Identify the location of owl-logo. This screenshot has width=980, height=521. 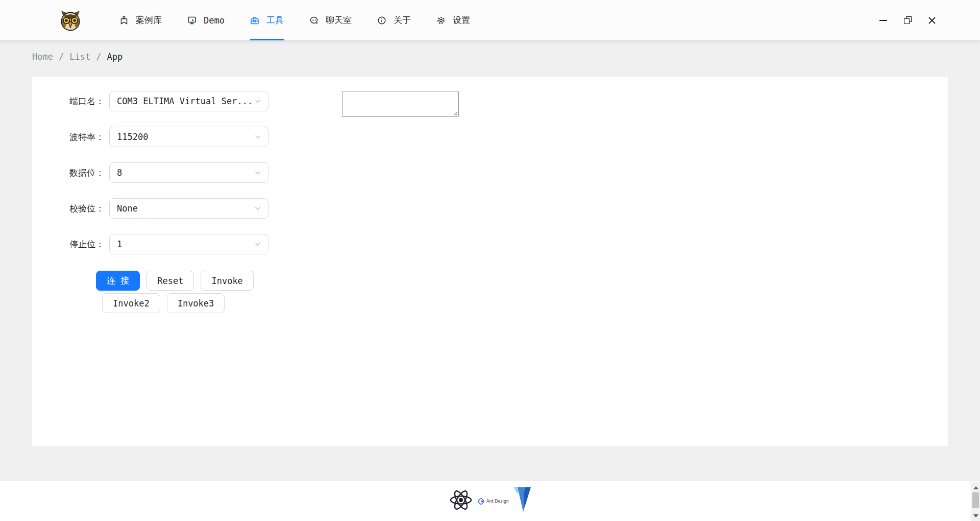
(70, 20).